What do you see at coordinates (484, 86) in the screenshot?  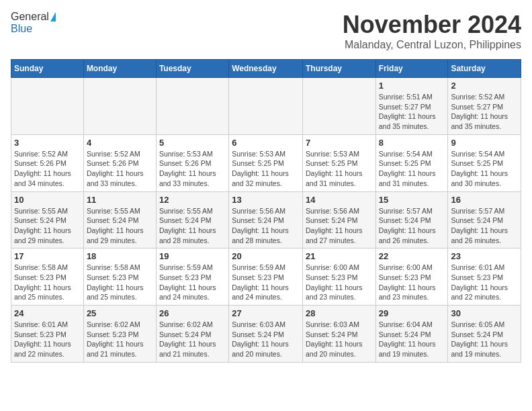 I see `day-number: 2` at bounding box center [484, 86].